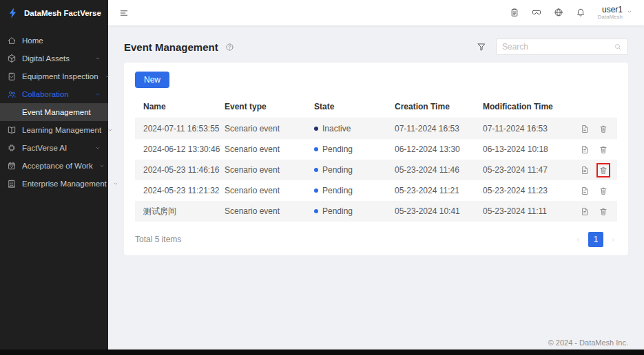 This screenshot has width=644, height=355. What do you see at coordinates (65, 184) in the screenshot?
I see `sidebar-item-label: Enterprise Management` at bounding box center [65, 184].